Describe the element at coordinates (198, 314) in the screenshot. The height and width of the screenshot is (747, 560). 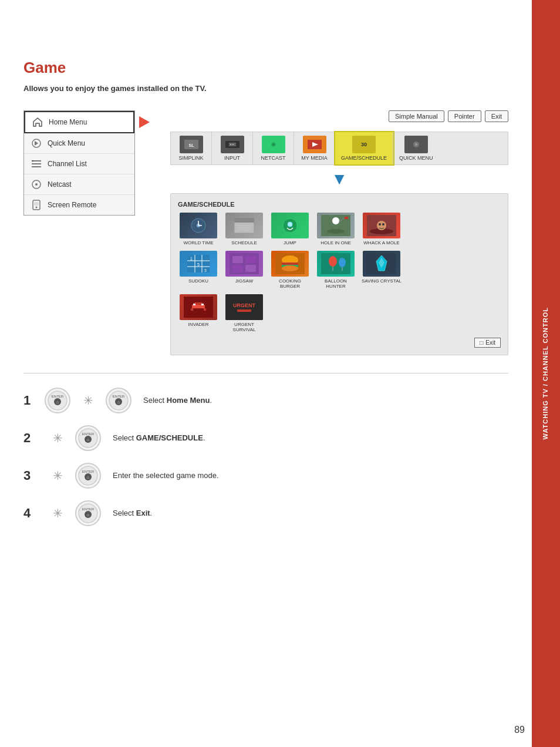
I see `game-invader: INVADER` at that location.